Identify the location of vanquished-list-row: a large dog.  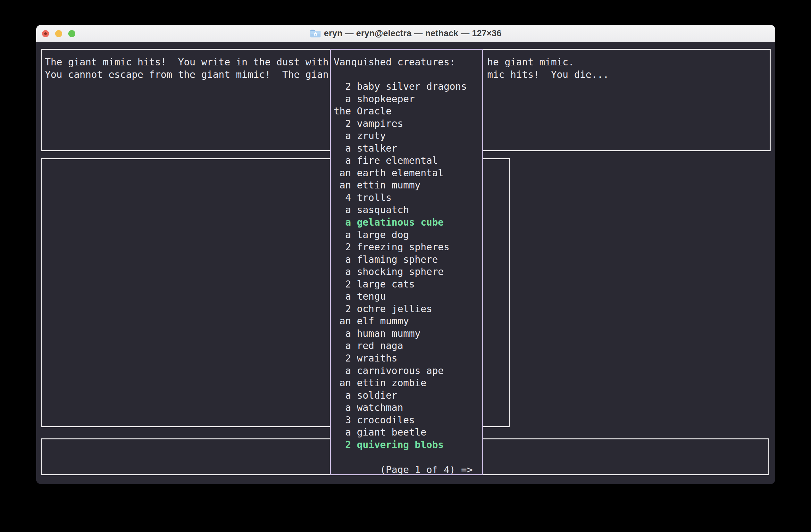
(408, 235).